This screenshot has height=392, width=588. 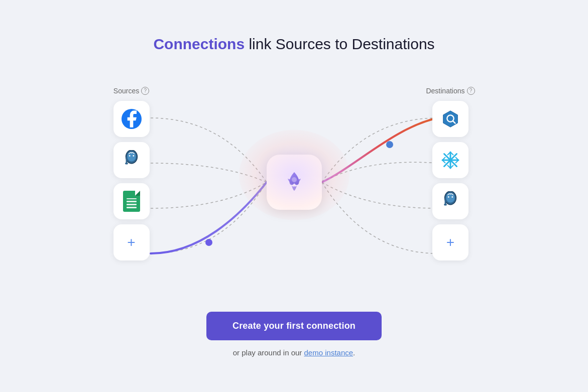 What do you see at coordinates (450, 160) in the screenshot?
I see `destination-snowflake` at bounding box center [450, 160].